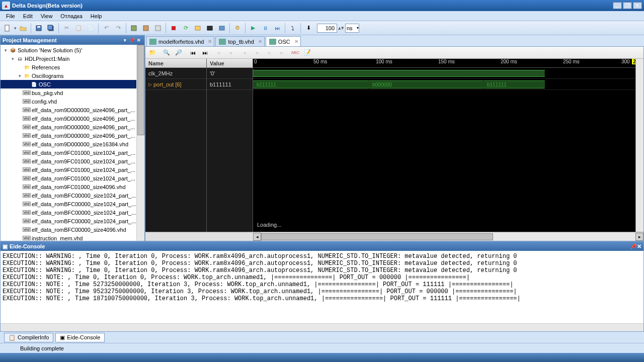 Image resolution: width=644 pixels, height=362 pixels. Describe the element at coordinates (394, 236) in the screenshot. I see `osc-hscrollbar: ◂ ▸` at that location.